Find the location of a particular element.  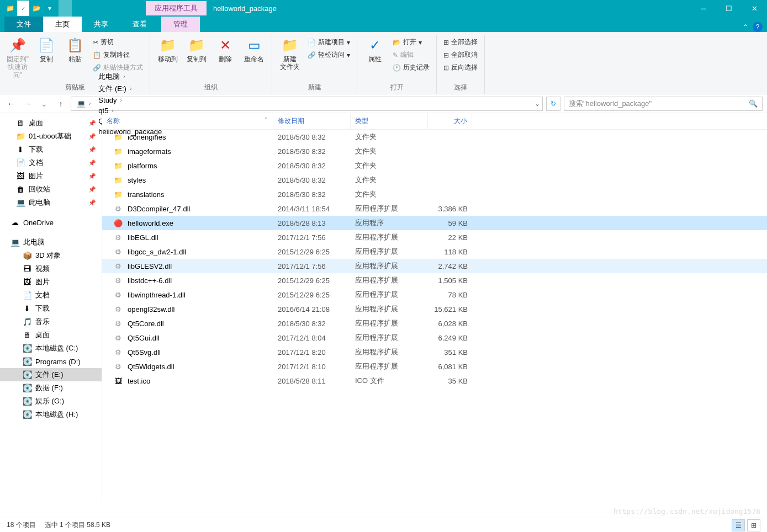

nav-item: 📦3D 对象 is located at coordinates (51, 256).